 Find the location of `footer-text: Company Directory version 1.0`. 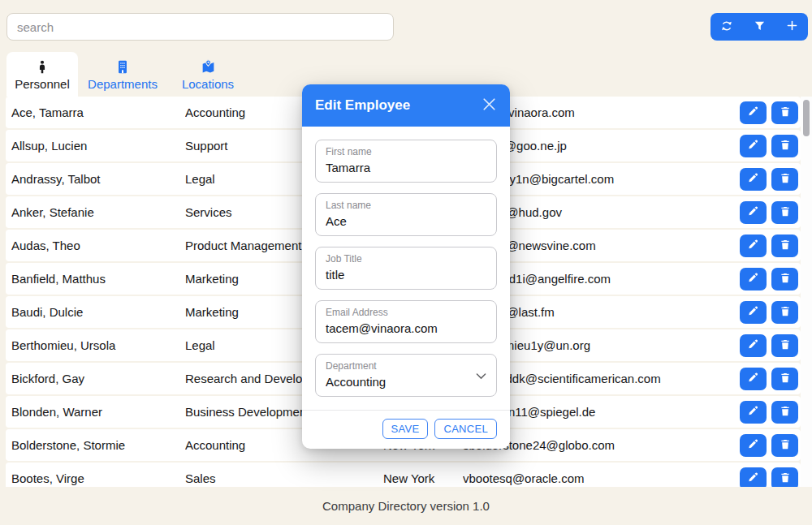

footer-text: Company Directory version 1.0 is located at coordinates (406, 506).